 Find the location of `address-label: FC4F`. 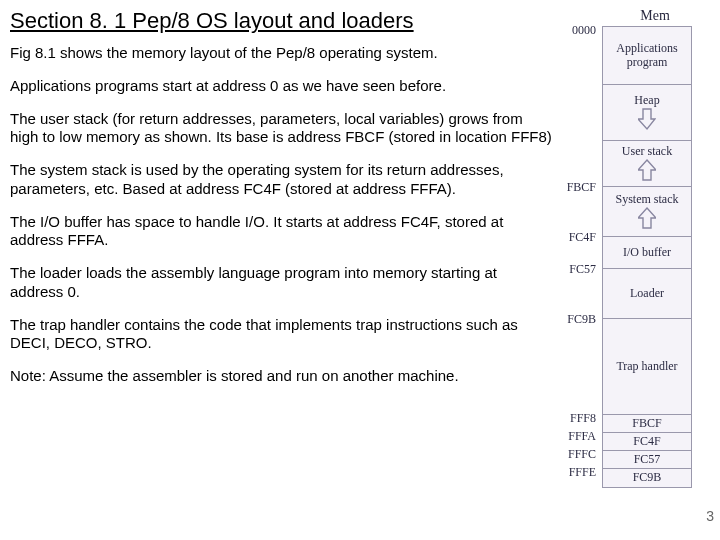

address-label: FC4F is located at coordinates (580, 238).